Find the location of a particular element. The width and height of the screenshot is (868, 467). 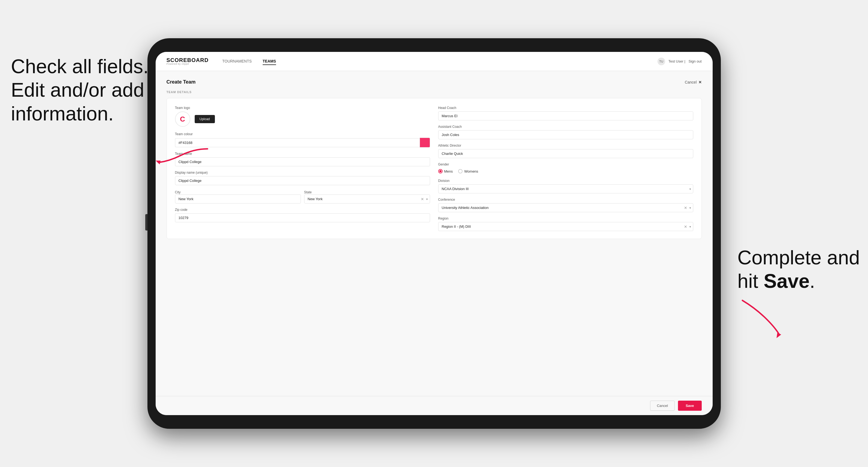

city-label: City is located at coordinates (178, 192).